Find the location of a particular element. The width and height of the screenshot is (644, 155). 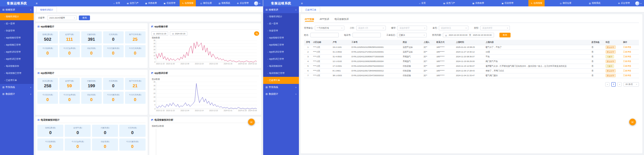

subtab-2: APP投诉 is located at coordinates (324, 19).